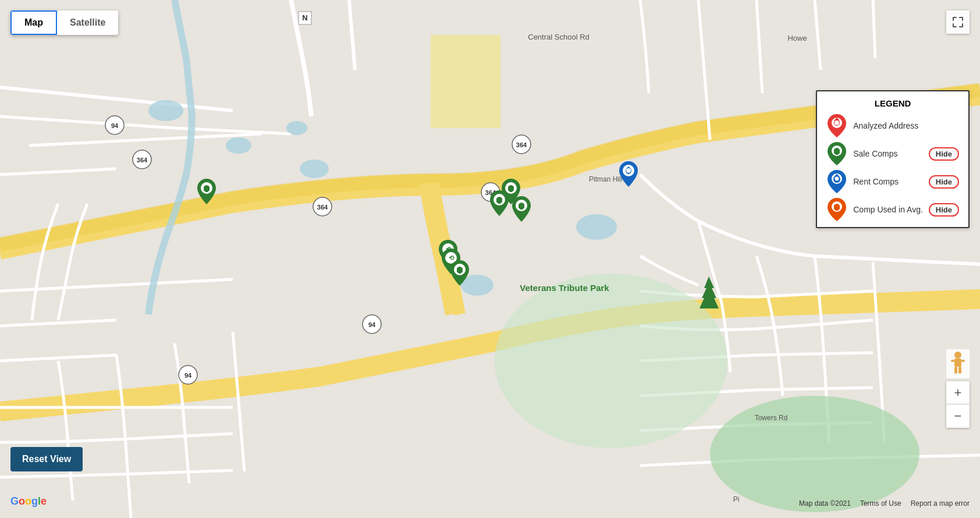 The height and width of the screenshot is (518, 980). I want to click on legend-label-analyzed: Analyzed Address, so click(906, 126).